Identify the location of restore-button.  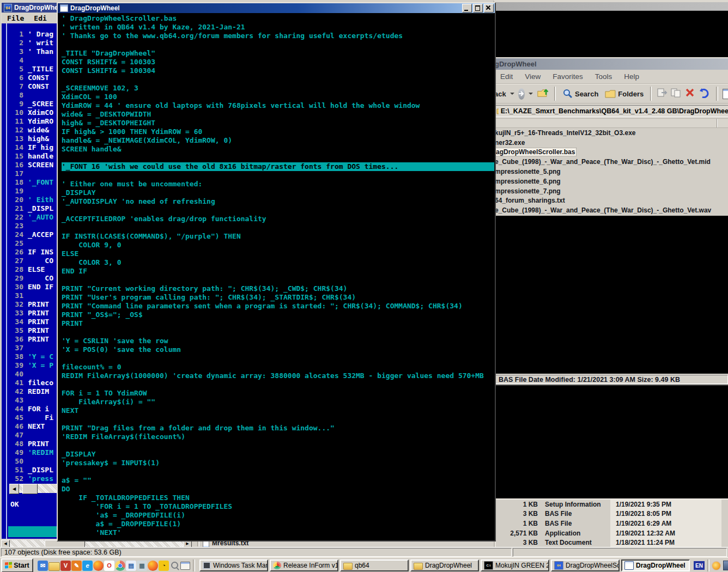
(478, 8).